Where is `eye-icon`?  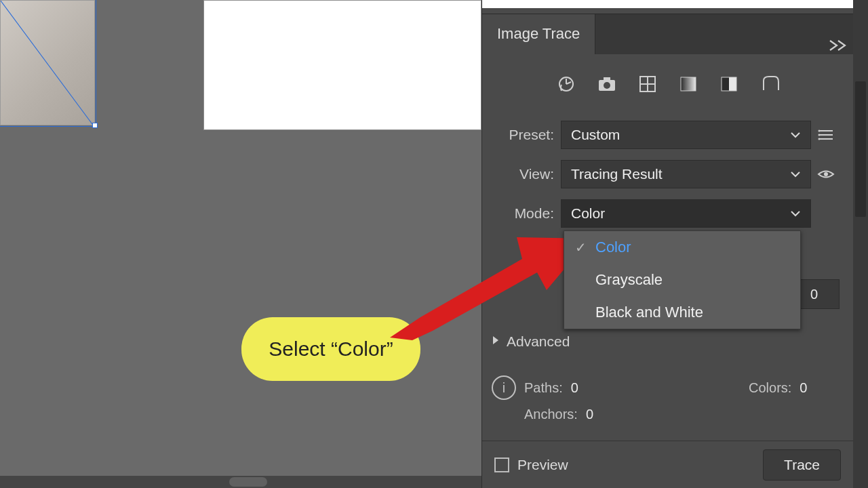
eye-icon is located at coordinates (826, 174).